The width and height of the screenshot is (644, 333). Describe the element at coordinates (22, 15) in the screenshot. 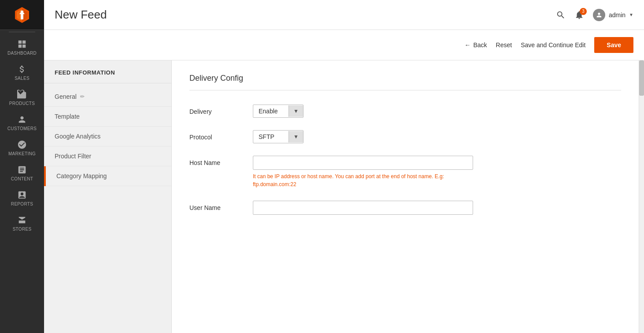

I see `magento-logo-icon` at that location.